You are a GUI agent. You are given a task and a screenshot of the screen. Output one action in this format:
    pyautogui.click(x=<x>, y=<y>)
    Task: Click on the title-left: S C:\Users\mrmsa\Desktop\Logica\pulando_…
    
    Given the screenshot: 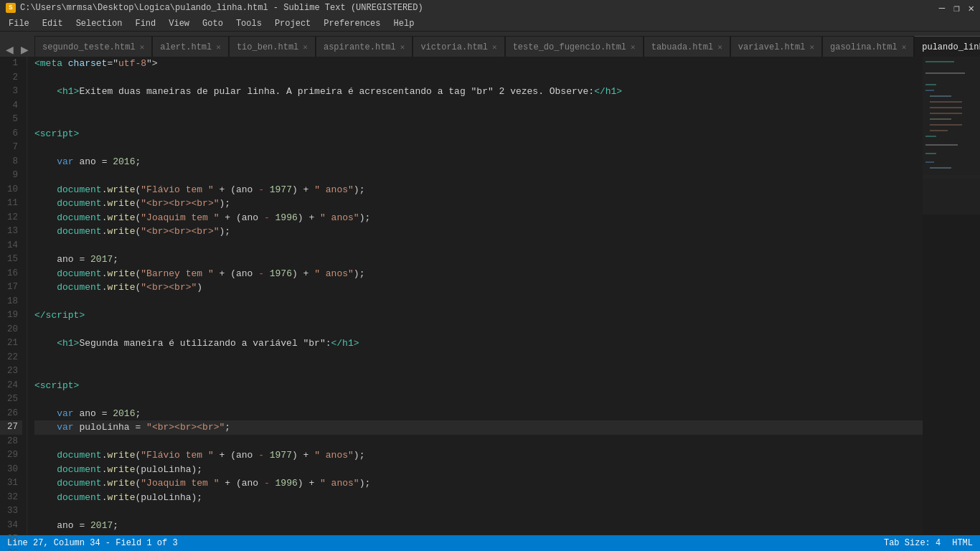 What is the action you would take?
    pyautogui.click(x=215, y=8)
    